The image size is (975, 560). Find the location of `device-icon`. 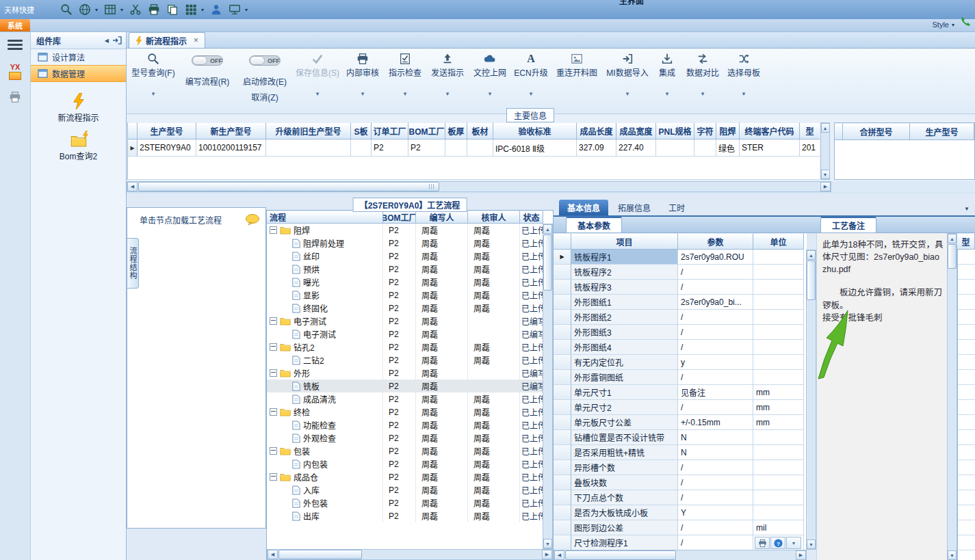

device-icon is located at coordinates (15, 98).